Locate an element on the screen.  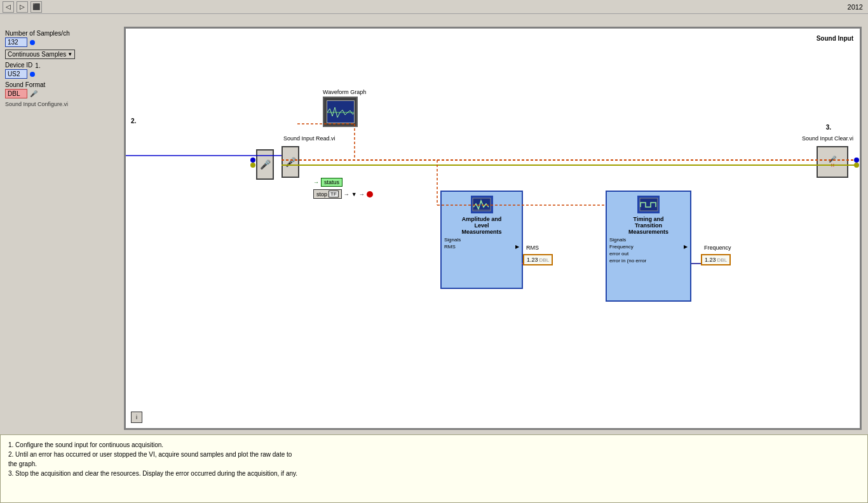
read-vi-block: 🎤 is located at coordinates (290, 162).